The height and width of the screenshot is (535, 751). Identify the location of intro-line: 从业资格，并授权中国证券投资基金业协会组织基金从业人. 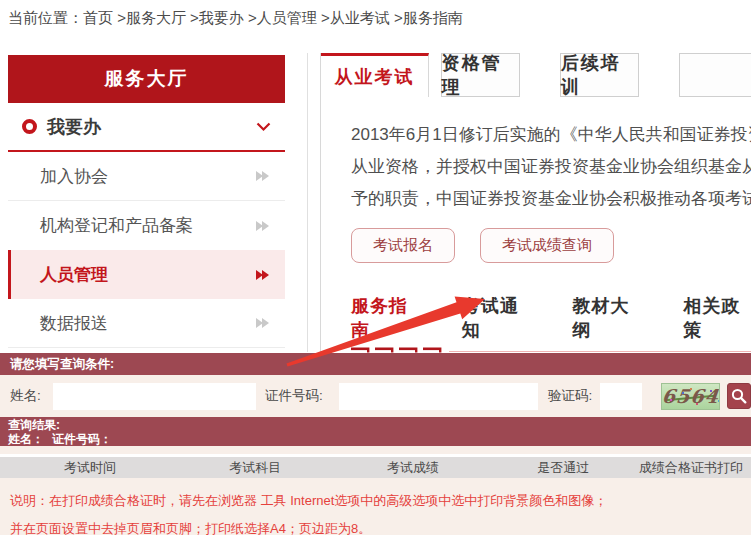
(551, 167).